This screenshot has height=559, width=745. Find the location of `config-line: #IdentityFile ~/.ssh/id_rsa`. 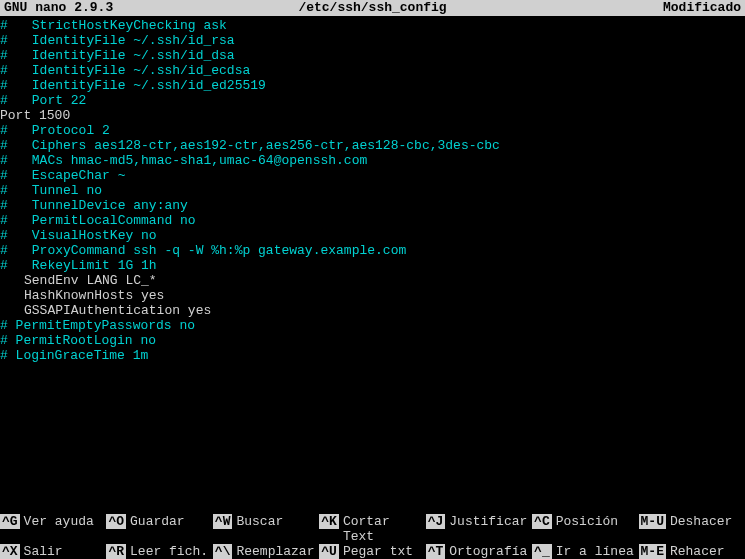

config-line: #IdentityFile ~/.ssh/id_rsa is located at coordinates (372, 40).